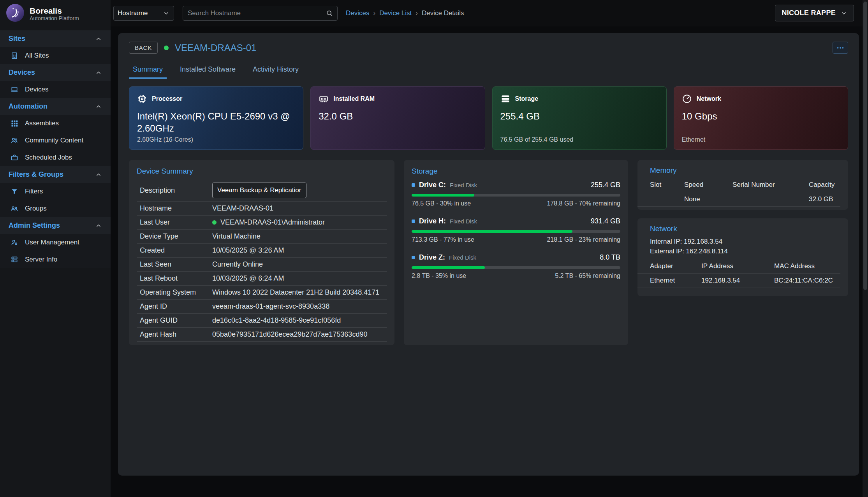  What do you see at coordinates (42, 14) in the screenshot?
I see `brand: Borealis Automation Platform` at bounding box center [42, 14].